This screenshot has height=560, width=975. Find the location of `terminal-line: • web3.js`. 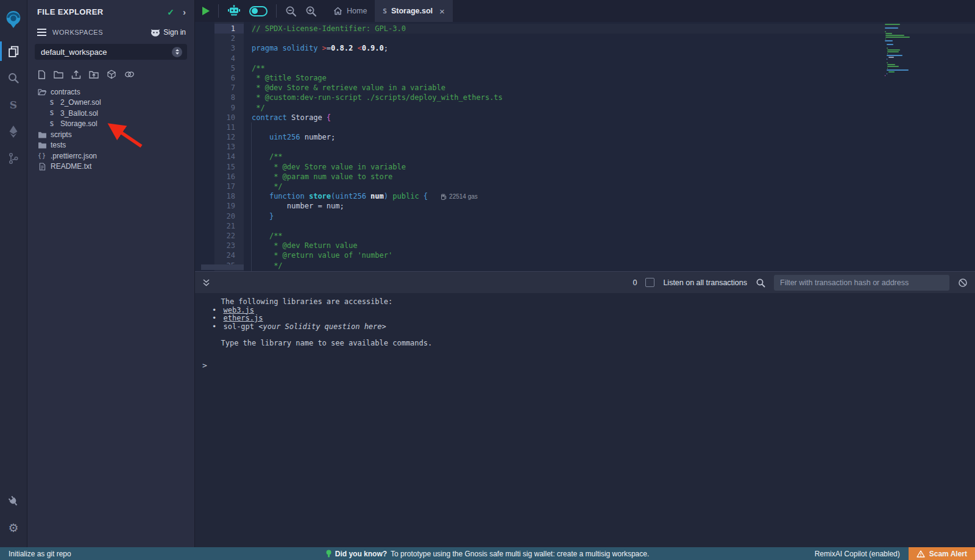

terminal-line: • web3.js is located at coordinates (594, 311).